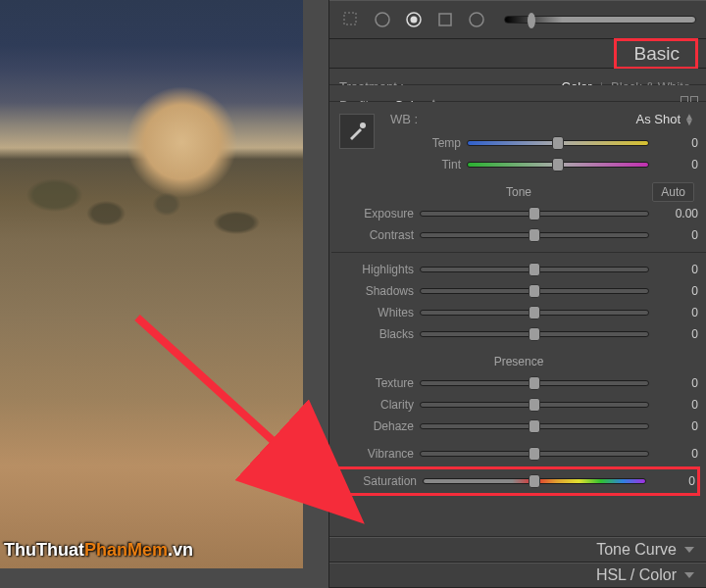  What do you see at coordinates (519, 454) in the screenshot?
I see `vibrance-slider: Vibrance 0` at bounding box center [519, 454].